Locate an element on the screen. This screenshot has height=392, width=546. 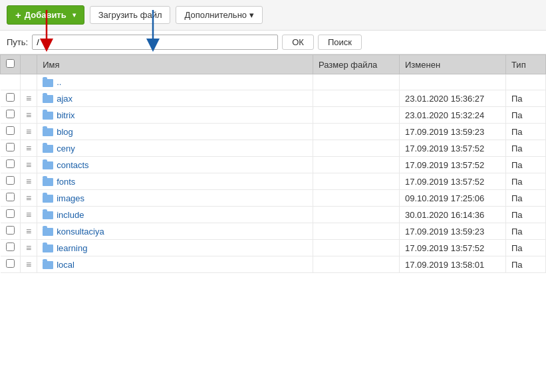
more-chevron-icon: ▾ is located at coordinates (251, 15).